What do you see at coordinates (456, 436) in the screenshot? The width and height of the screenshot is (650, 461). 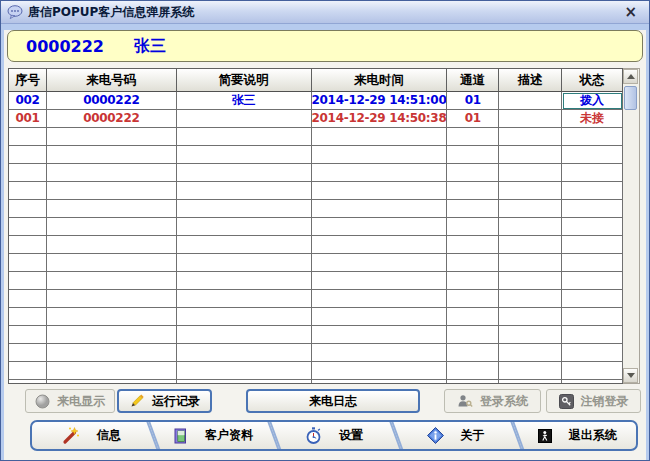 I see `tab-about: 关于` at bounding box center [456, 436].